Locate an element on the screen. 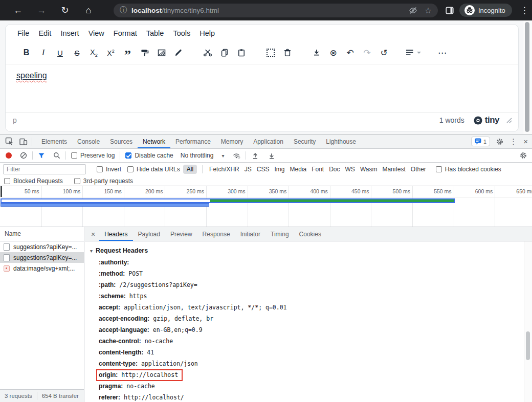 Image resolution: width=532 pixels, height=402 pixels. network-settings-icon is located at coordinates (523, 155).